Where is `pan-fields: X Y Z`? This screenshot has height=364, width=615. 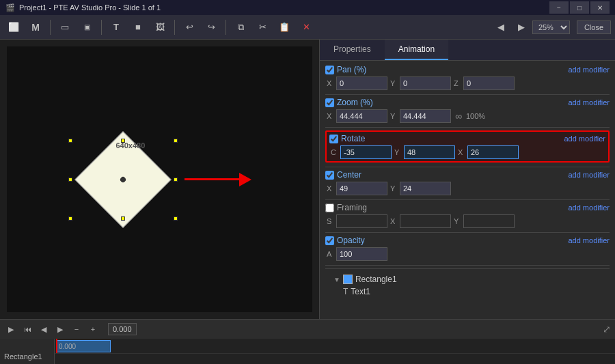 pan-fields: X Y Z is located at coordinates (467, 83).